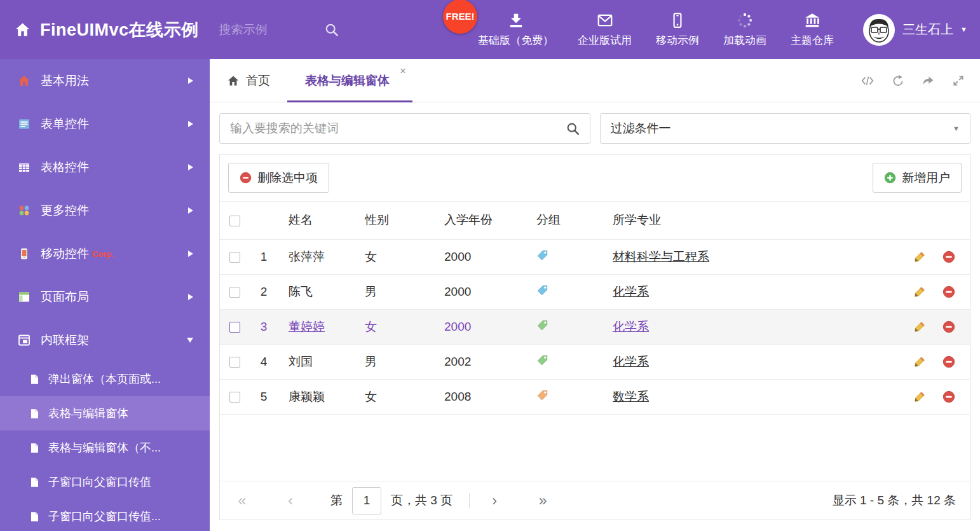 This screenshot has height=531, width=980. Describe the element at coordinates (105, 297) in the screenshot. I see `sidebar-item-page-layout: 页面布局` at that location.